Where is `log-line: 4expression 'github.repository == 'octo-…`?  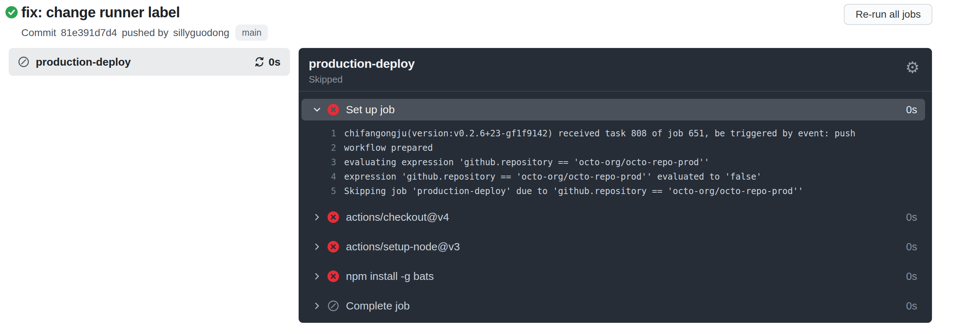
log-line: 4expression 'github.repository == 'octo-… is located at coordinates (613, 177).